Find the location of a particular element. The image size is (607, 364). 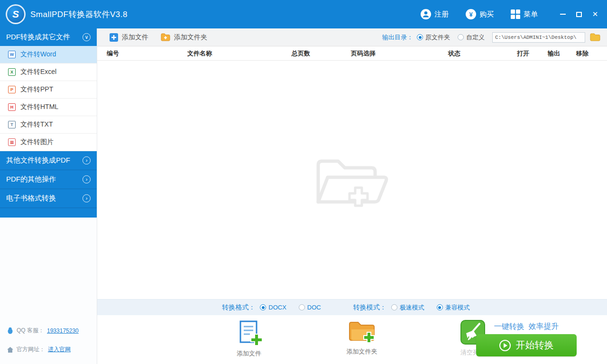

official-site-row: 官方网址： 进入官网 is located at coordinates (39, 350).